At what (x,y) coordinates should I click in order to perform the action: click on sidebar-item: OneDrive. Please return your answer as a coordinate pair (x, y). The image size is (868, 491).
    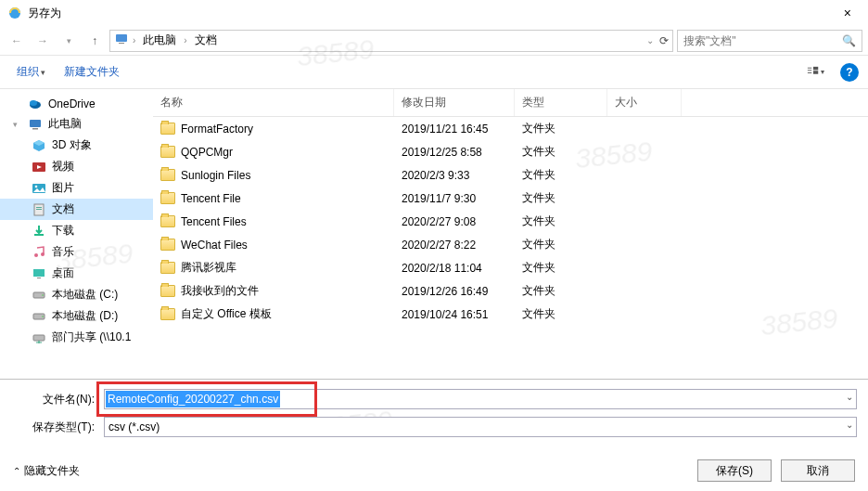
    Looking at the image, I should click on (76, 104).